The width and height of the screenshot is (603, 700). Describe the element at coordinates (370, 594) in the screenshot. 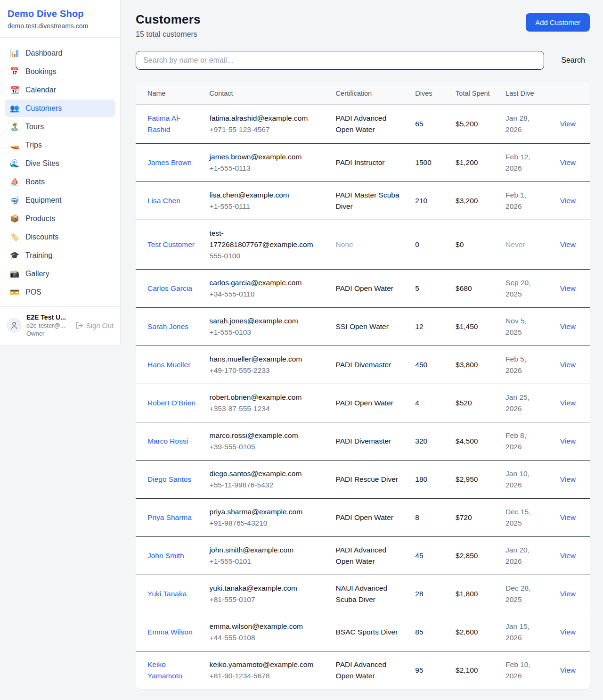

I see `customer-certification: NAUI Advanced Scuba Diver` at that location.